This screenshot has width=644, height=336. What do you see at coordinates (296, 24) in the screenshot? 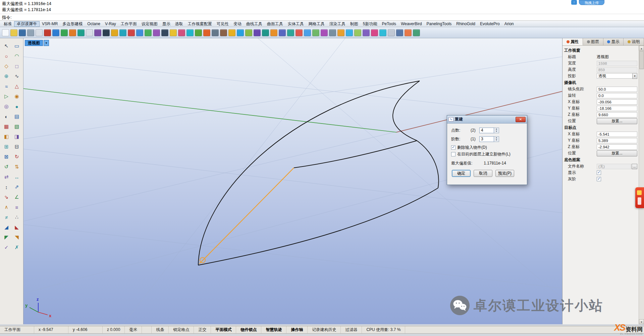
I see `menu-item: 实体工具` at bounding box center [296, 24].